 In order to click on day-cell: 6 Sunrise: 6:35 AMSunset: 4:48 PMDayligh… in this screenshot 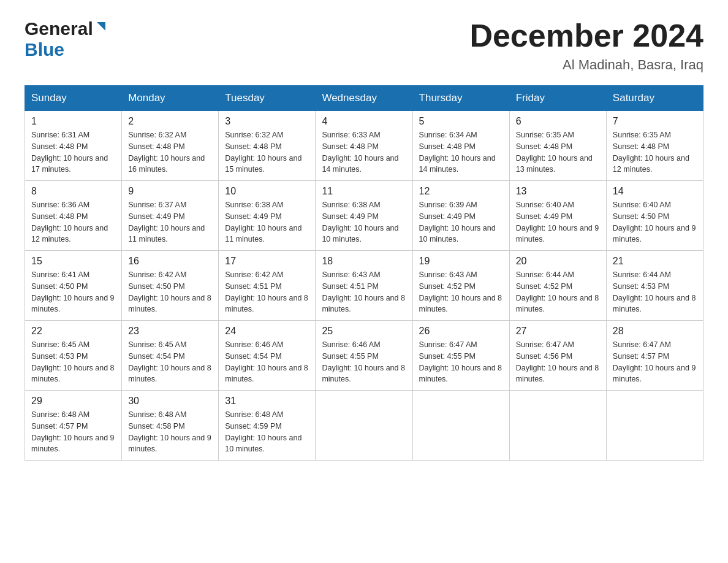, I will do `click(558, 146)`.